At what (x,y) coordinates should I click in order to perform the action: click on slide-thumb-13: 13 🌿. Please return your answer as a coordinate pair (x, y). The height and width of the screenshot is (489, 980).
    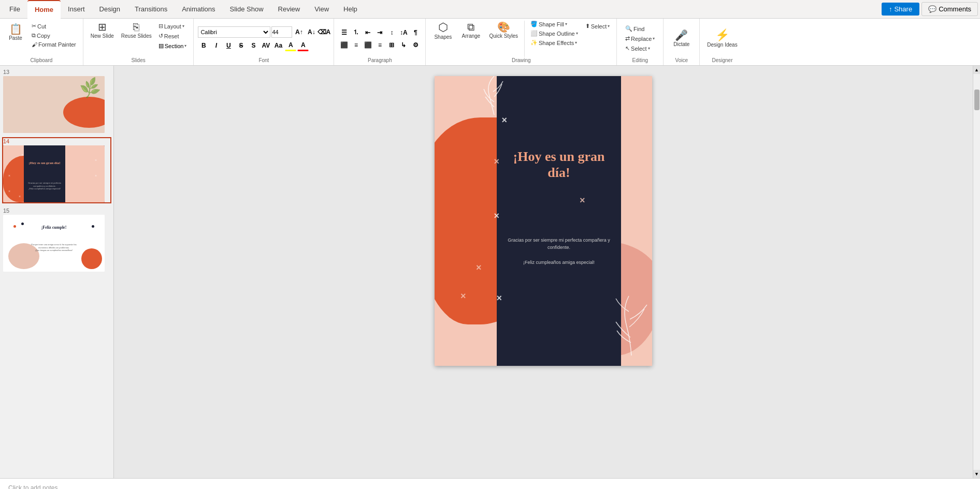
    Looking at the image, I should click on (57, 101).